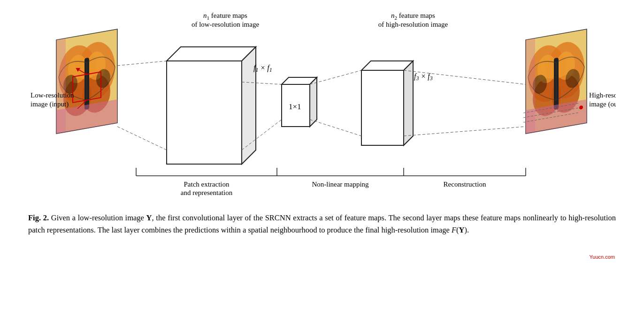 This screenshot has height=323, width=644. What do you see at coordinates (53, 95) in the screenshot?
I see `left-label-line1: Low-resolution` at bounding box center [53, 95].